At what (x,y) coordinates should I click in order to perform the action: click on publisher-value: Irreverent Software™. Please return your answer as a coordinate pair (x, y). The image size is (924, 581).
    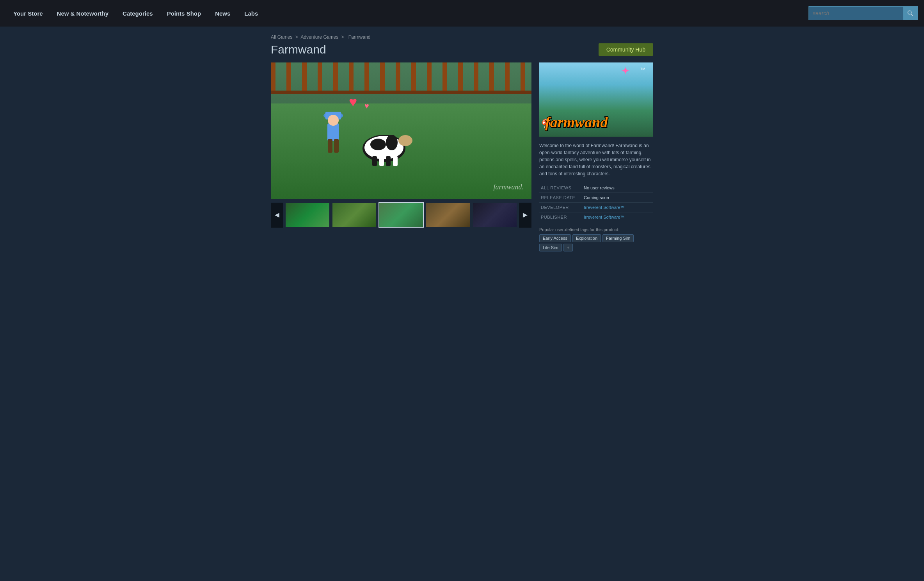
    Looking at the image, I should click on (618, 217).